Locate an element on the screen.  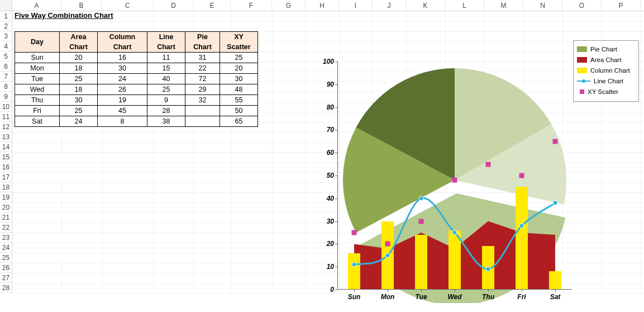
cell: 8 is located at coordinates (123, 122).